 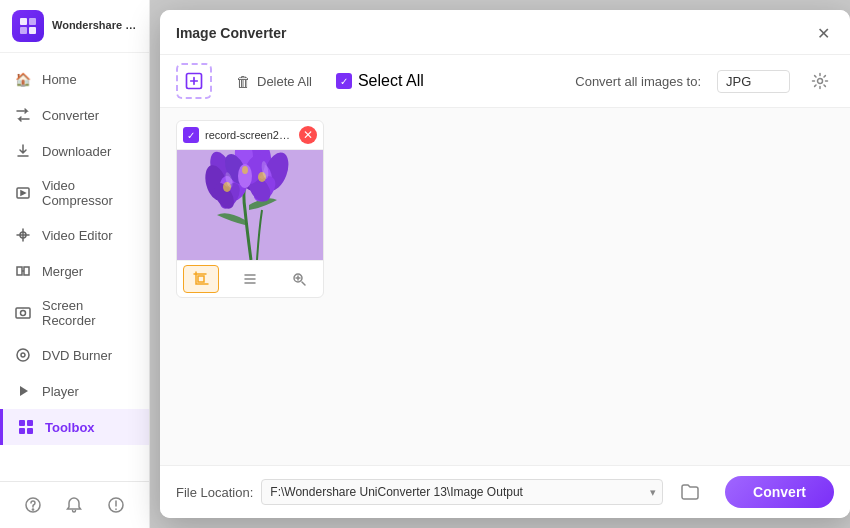 I want to click on feedback-icon, so click(x=116, y=505).